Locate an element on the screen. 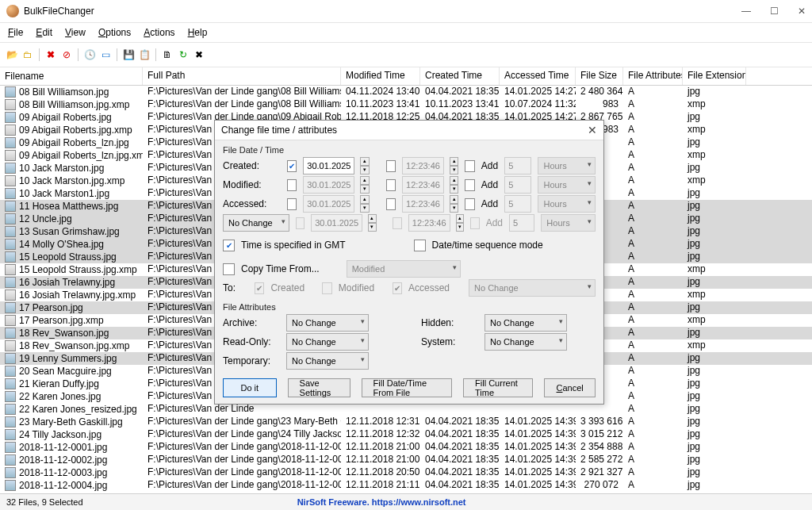 The width and height of the screenshot is (812, 510). check-created-date is located at coordinates (292, 167).